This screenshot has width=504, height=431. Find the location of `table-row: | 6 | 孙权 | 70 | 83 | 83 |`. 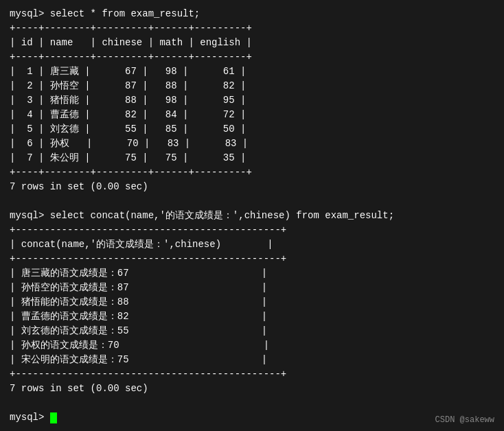

table-row: | 6 | 孙权 | 70 | 83 | 83 | is located at coordinates (252, 144).